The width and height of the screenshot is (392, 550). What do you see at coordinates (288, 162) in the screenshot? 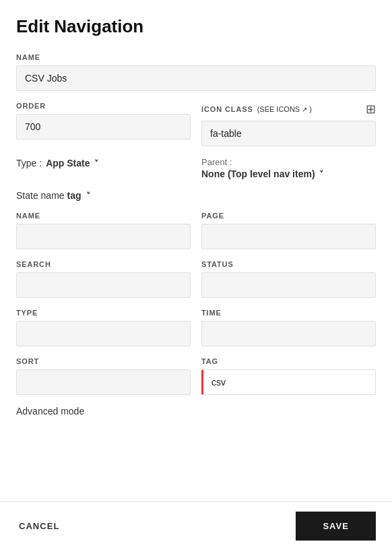
I see `parent-label: Parent :` at bounding box center [288, 162].